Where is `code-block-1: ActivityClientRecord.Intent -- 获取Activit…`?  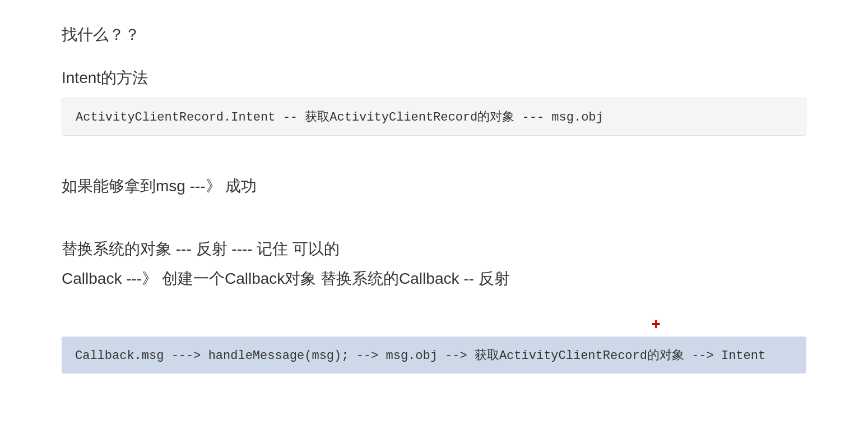
code-block-1: ActivityClientRecord.Intent -- 获取Activit… is located at coordinates (434, 117).